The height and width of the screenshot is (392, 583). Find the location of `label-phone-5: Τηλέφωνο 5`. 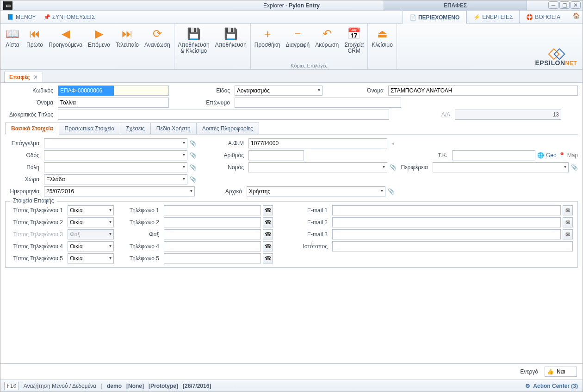

label-phone-5: Τηλέφωνο 5 is located at coordinates (139, 258).